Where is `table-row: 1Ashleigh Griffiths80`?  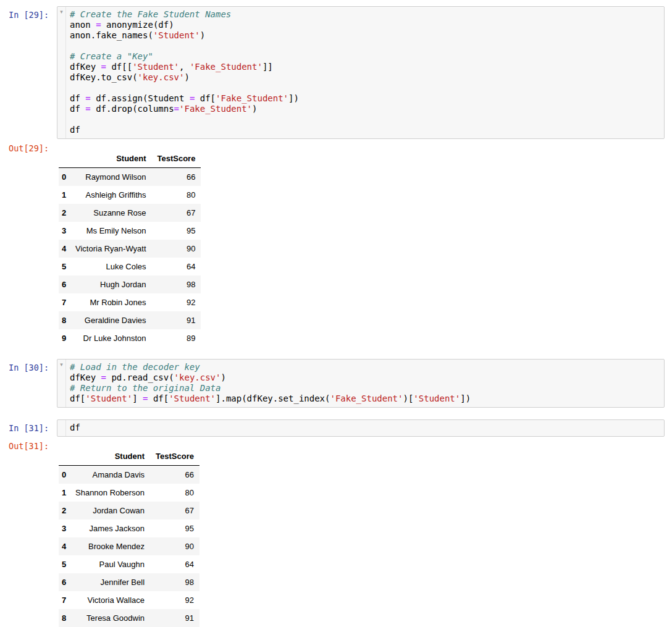 table-row: 1Ashleigh Griffiths80 is located at coordinates (130, 195).